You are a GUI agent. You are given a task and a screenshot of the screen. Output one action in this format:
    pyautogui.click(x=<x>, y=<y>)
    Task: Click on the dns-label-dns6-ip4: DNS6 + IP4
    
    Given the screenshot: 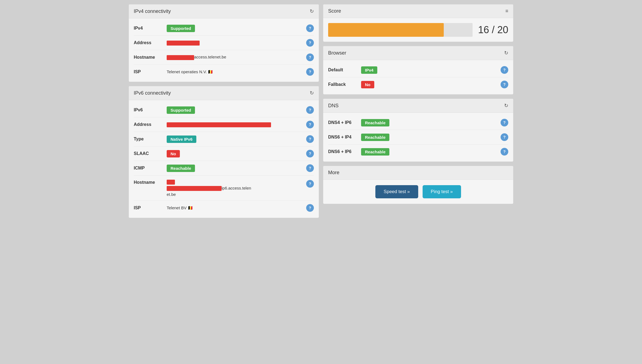 What is the action you would take?
    pyautogui.click(x=345, y=137)
    